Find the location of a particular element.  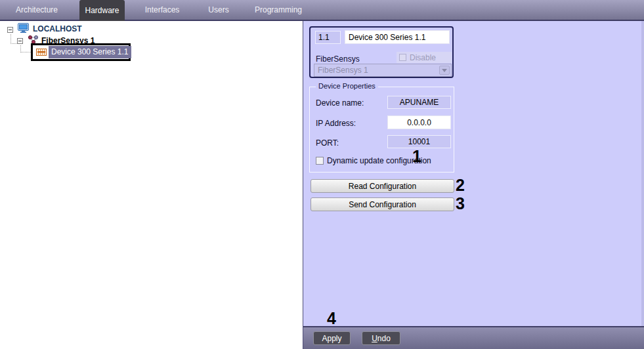

tab-programming: Programming is located at coordinates (278, 10).